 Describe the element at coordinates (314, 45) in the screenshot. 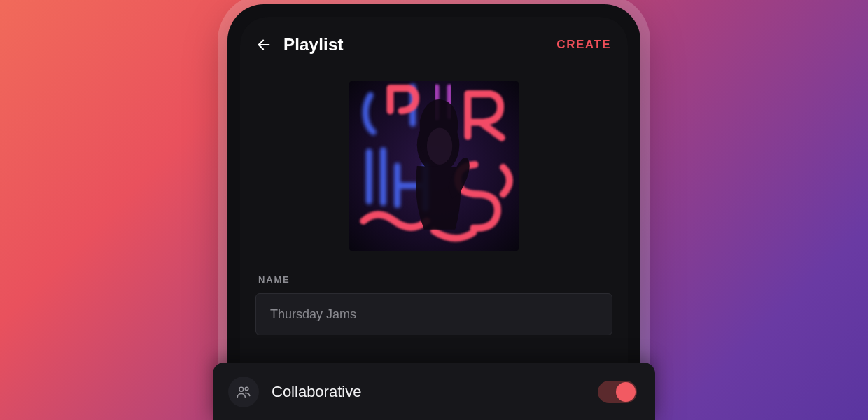

I see `page-title: Playlist` at that location.